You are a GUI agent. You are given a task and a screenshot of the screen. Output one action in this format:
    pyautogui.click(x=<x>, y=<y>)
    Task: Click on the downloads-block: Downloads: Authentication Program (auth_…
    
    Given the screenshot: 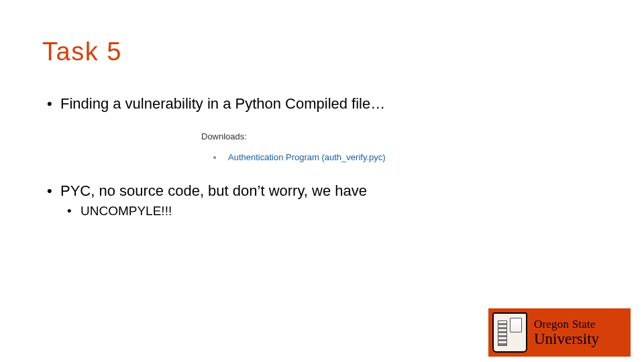 What is the action you would take?
    pyautogui.click(x=294, y=147)
    